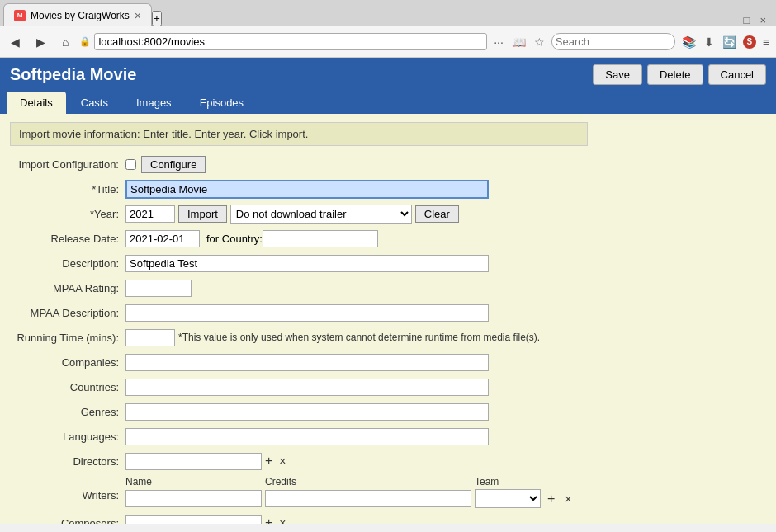 This screenshot has height=532, width=776. I want to click on genres-input, so click(307, 412).